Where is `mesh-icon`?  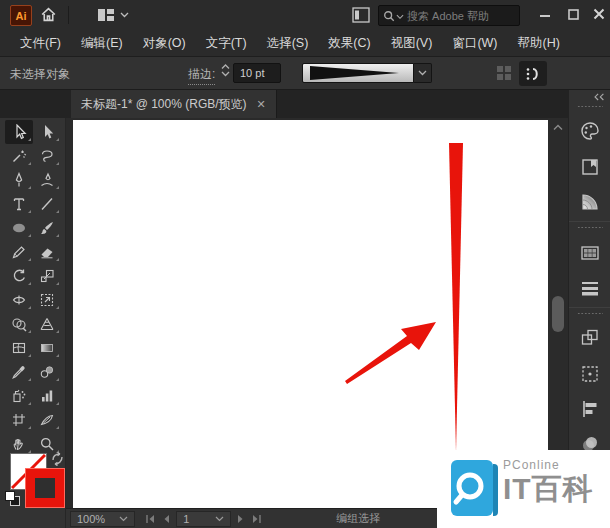
mesh-icon is located at coordinates (19, 348).